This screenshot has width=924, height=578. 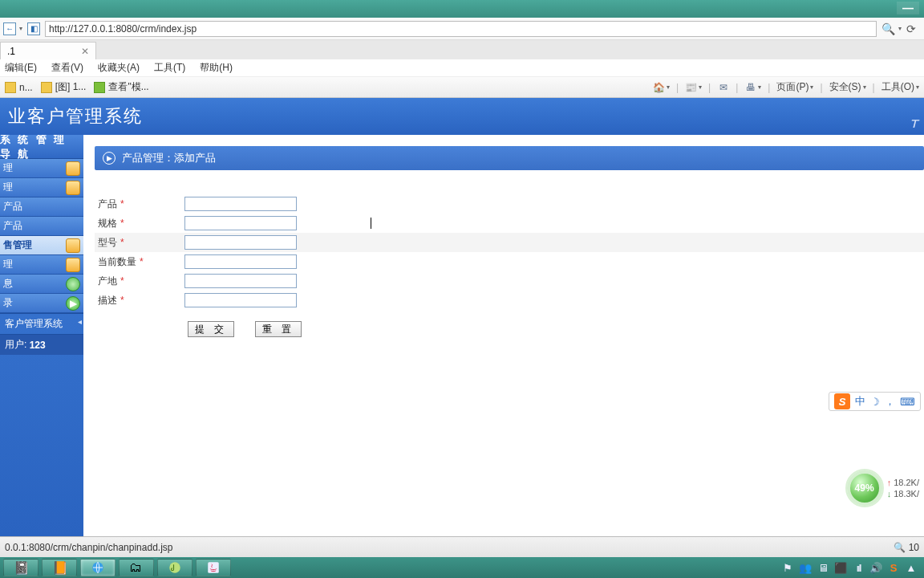 What do you see at coordinates (752, 87) in the screenshot?
I see `print-button: 🖶▾` at bounding box center [752, 87].